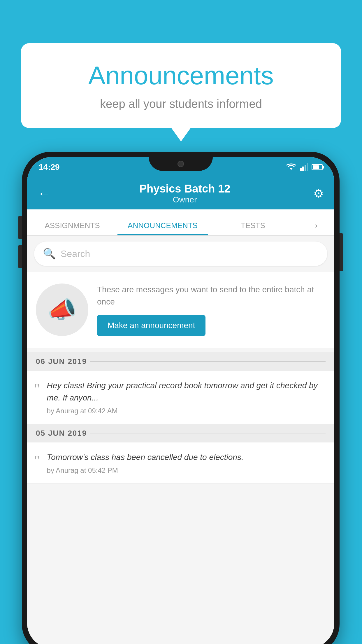 The image size is (362, 644). What do you see at coordinates (82, 411) in the screenshot?
I see `announcement-meta-1: by Anurag at 09:42 AM` at bounding box center [82, 411].